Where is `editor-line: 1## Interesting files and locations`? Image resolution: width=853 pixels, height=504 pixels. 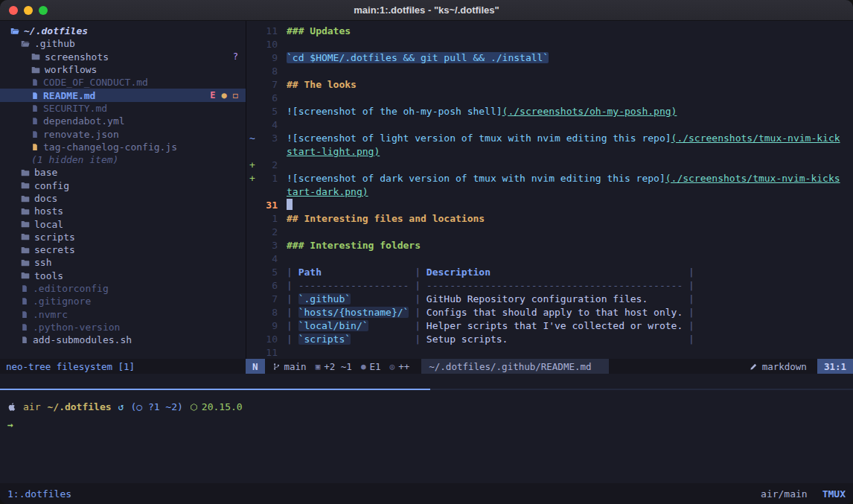
editor-line: 1## Interesting files and locations is located at coordinates (549, 219).